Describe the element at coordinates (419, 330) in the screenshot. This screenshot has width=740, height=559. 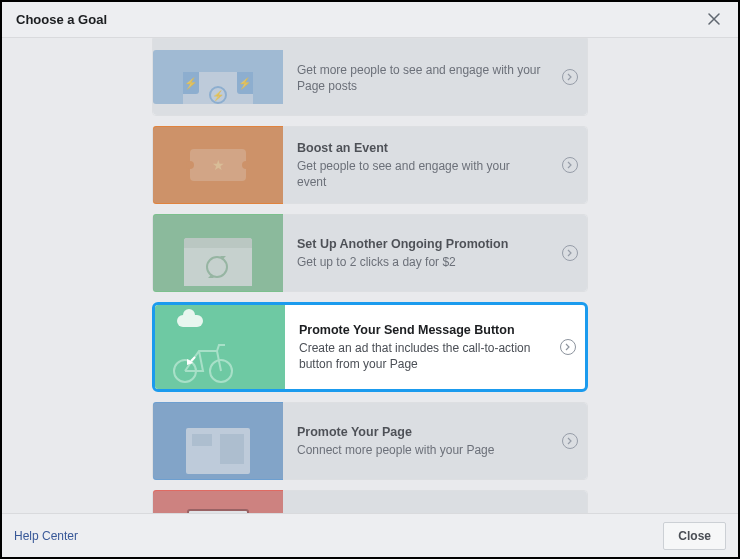
I see `goal-title: Promote Your Send Message Button` at that location.